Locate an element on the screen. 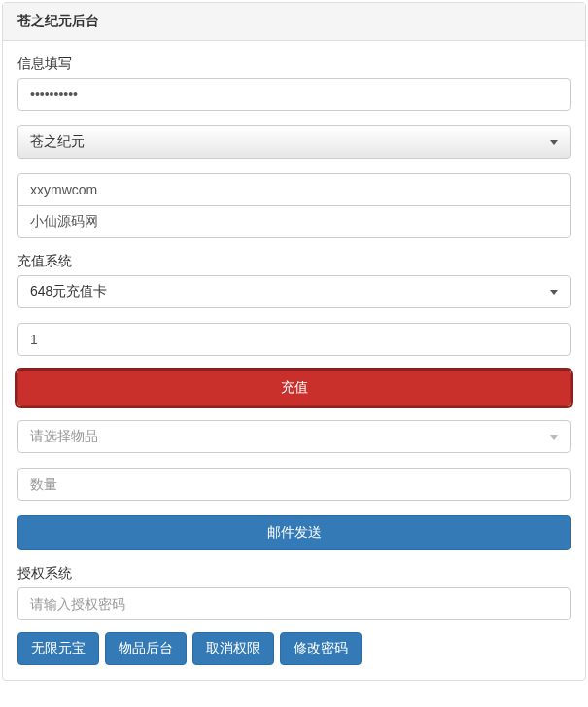  info-label: 信息填写 is located at coordinates (294, 64).